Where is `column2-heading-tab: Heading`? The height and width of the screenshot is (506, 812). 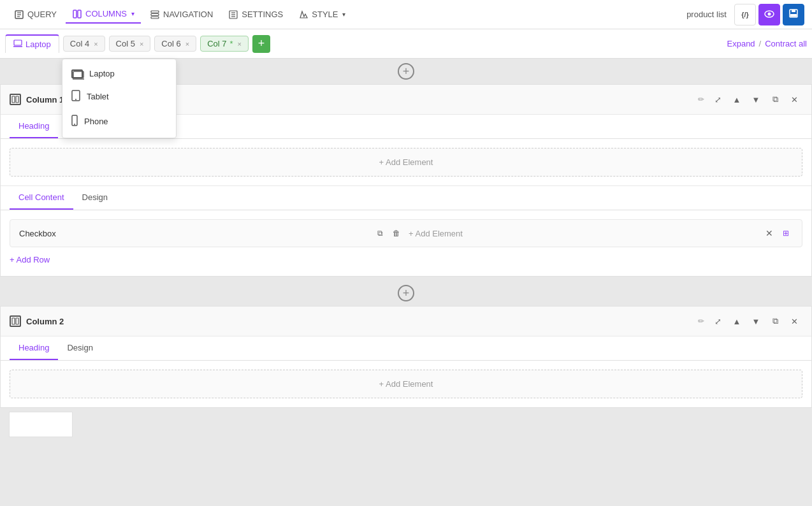 column2-heading-tab: Heading is located at coordinates (34, 348).